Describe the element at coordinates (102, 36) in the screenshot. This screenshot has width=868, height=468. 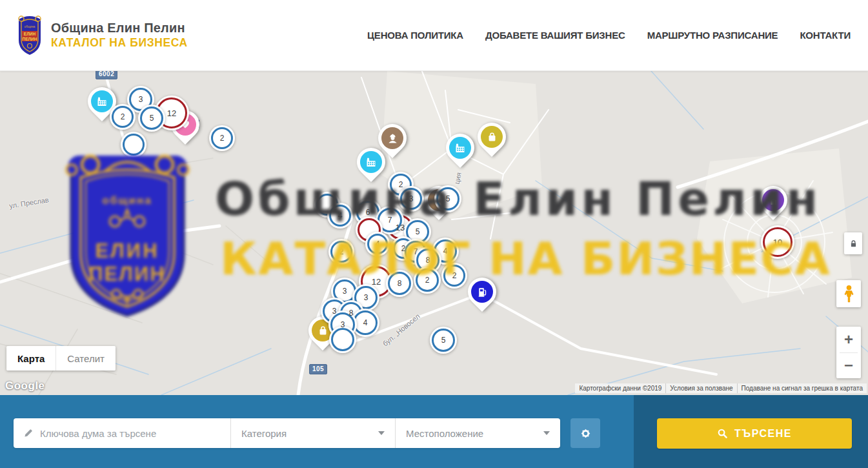
I see `site-logo: община ЕЛИН ПЕЛИН Община Елин Пелин КАТА…` at that location.